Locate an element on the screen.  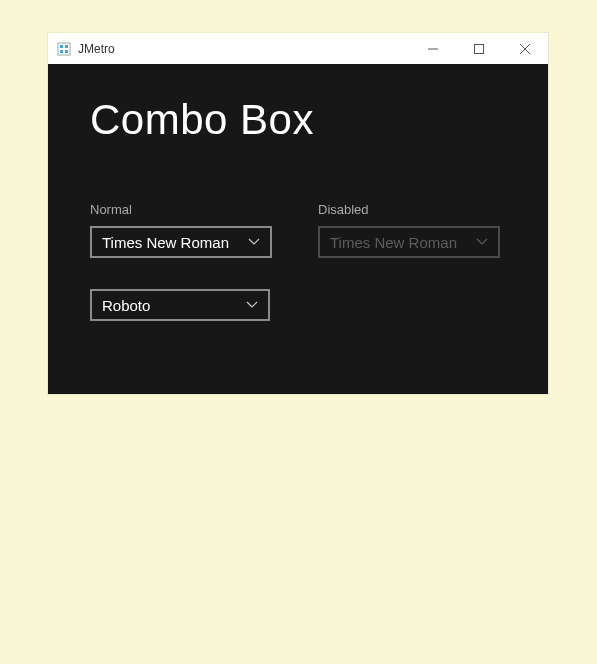
window-title: JMetro is located at coordinates (96, 49).